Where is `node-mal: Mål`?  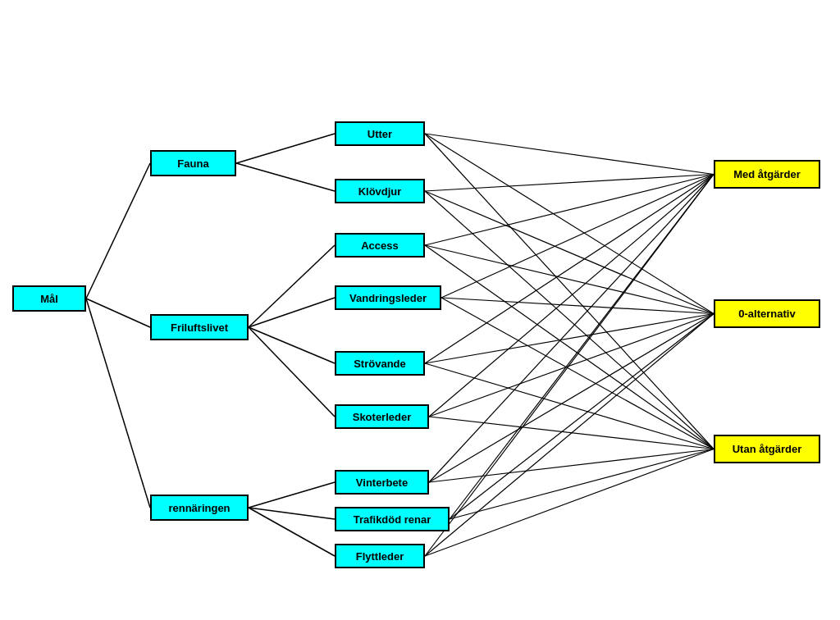 node-mal: Mål is located at coordinates (49, 299).